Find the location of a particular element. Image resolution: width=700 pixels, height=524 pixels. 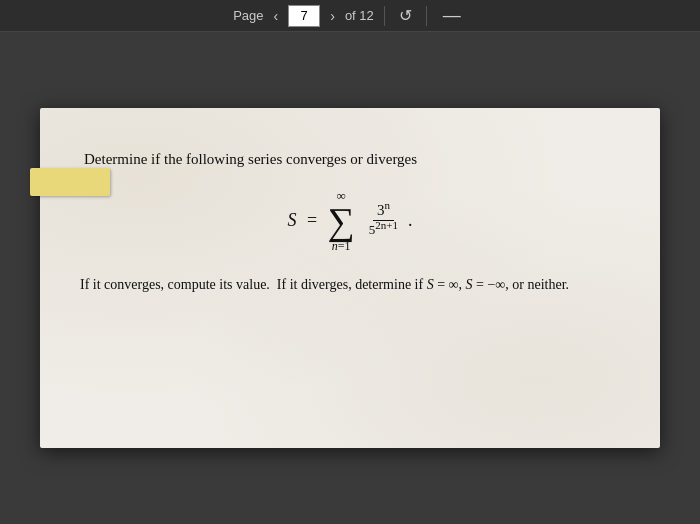

equals-sign: = is located at coordinates (312, 220).